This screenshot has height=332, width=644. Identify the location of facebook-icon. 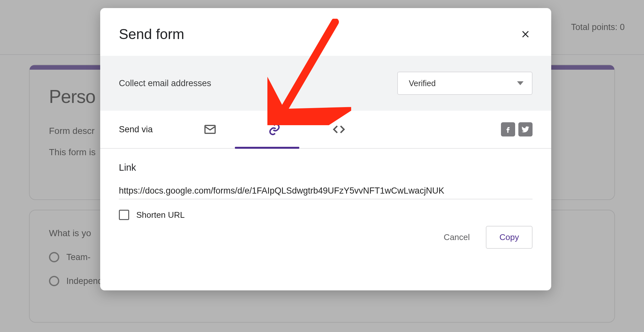
(508, 129).